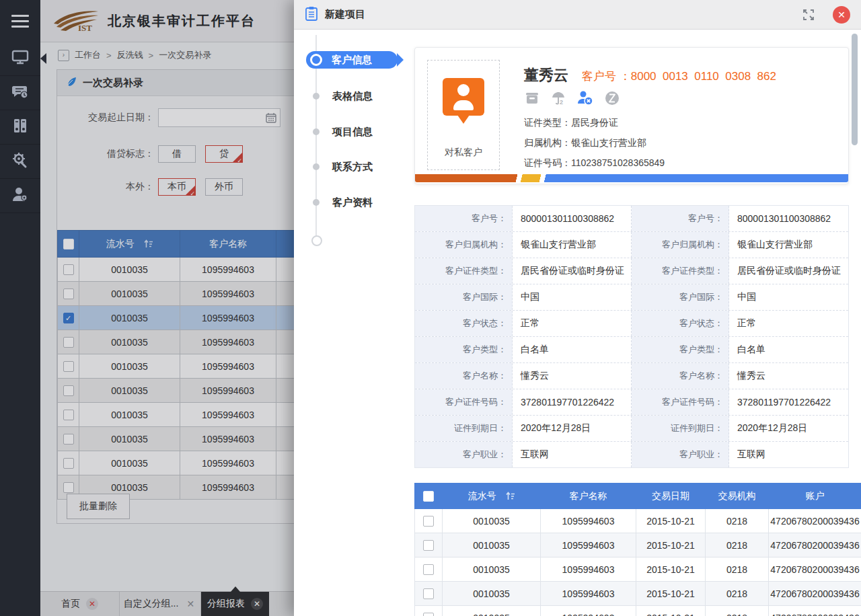  I want to click on breadcrumb-item: 一次交易补录, so click(185, 55).